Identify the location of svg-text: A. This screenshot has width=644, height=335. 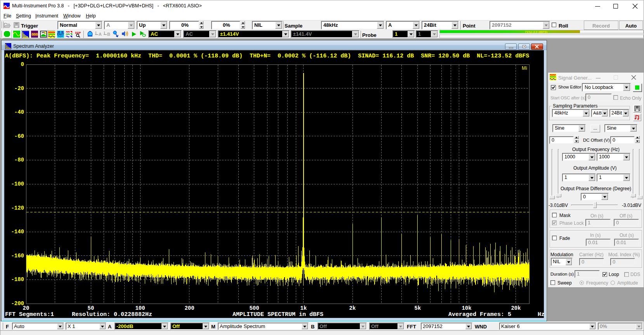
(100, 34).